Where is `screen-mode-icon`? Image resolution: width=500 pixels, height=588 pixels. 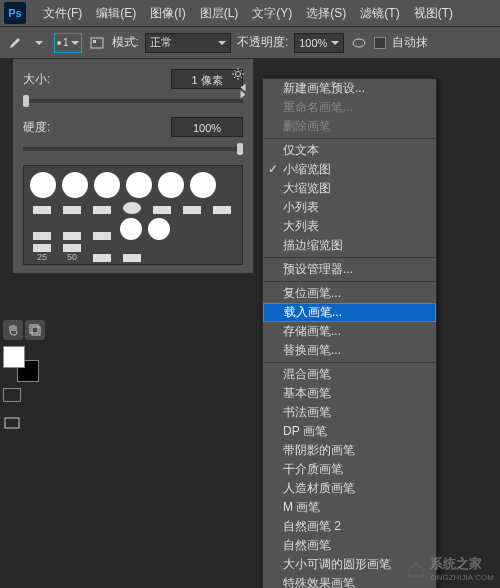 screen-mode-icon is located at coordinates (12, 423).